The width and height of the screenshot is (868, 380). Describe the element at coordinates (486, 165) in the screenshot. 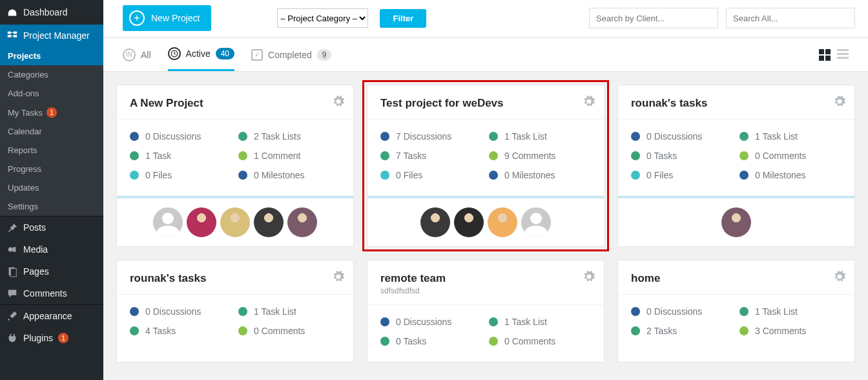

I see `project-card: Test project for weDevs7 Discussions1 Ta…` at that location.